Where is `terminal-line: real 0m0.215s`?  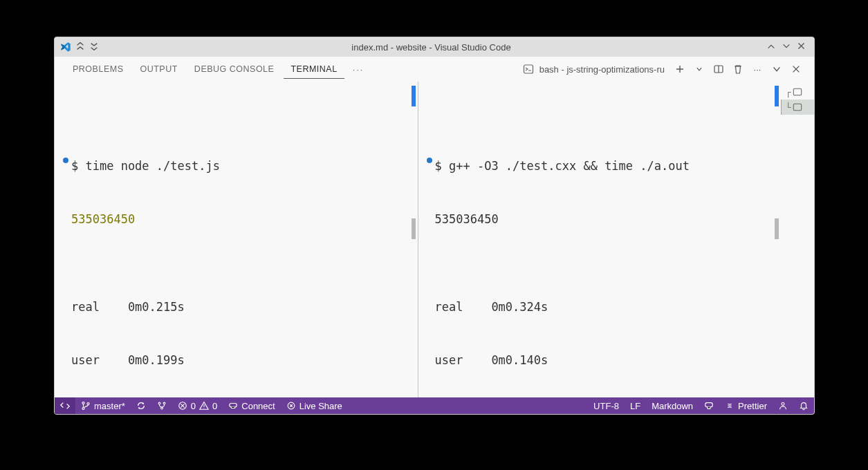 terminal-line: real 0m0.215s is located at coordinates (128, 308).